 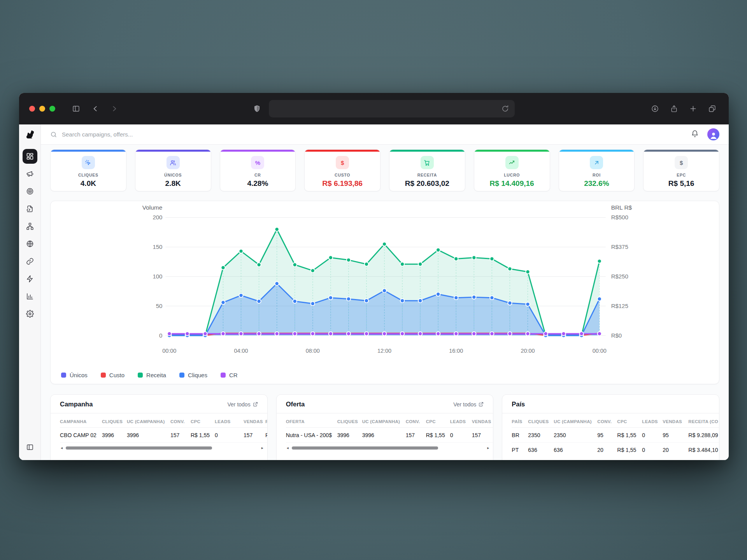 I want to click on sidebar-item-settings, so click(x=30, y=314).